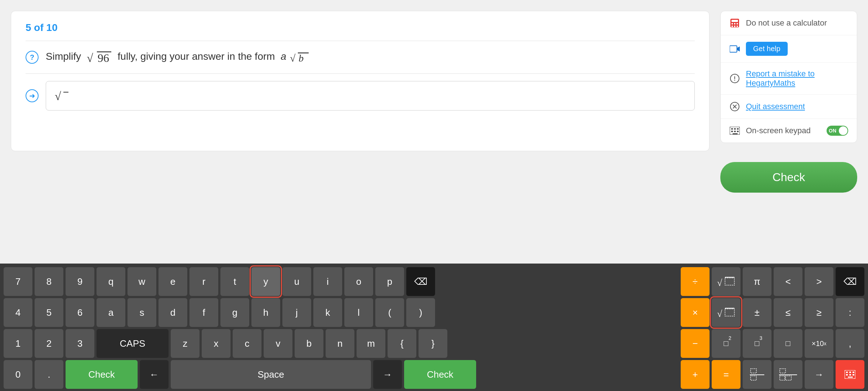  Describe the element at coordinates (726, 374) in the screenshot. I see `key-equals: =` at that location.